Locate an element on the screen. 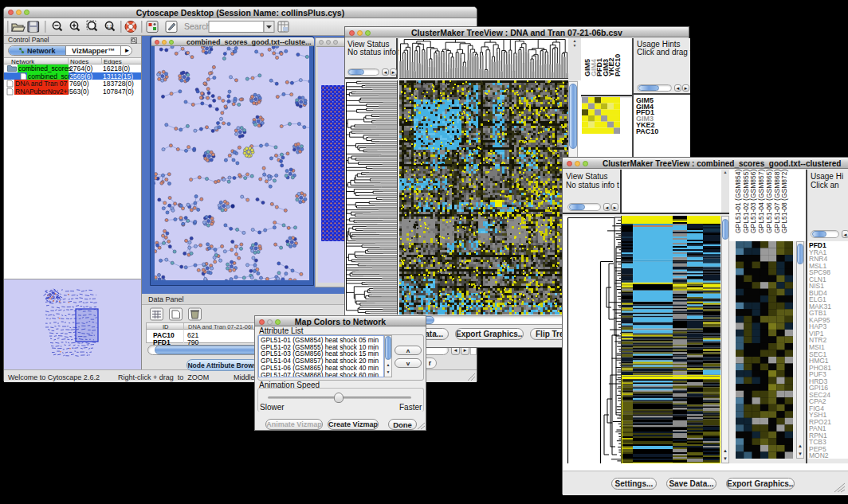 The width and height of the screenshot is (848, 504). svg-text: 1:1 is located at coordinates (109, 26).